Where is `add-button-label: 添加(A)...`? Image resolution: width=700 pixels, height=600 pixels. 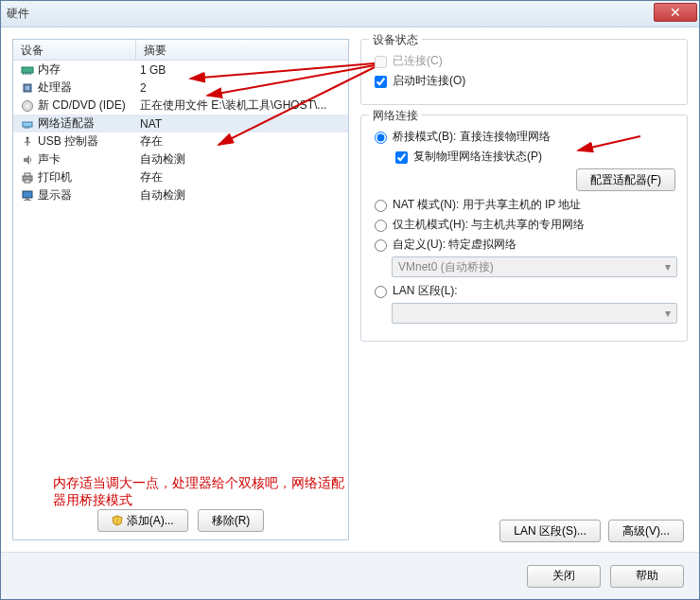 add-button-label: 添加(A)... is located at coordinates (150, 521).